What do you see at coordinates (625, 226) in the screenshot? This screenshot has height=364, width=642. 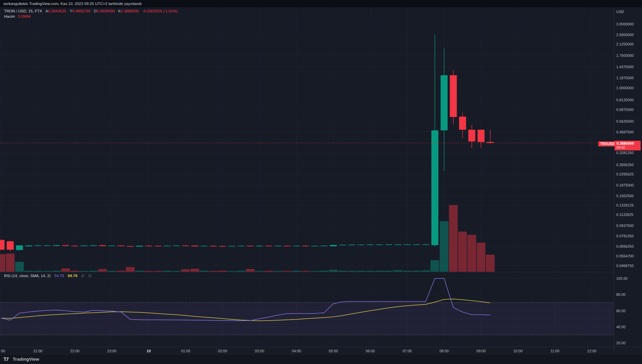 I see `price-tick-label: 0.0937500` at bounding box center [625, 226].